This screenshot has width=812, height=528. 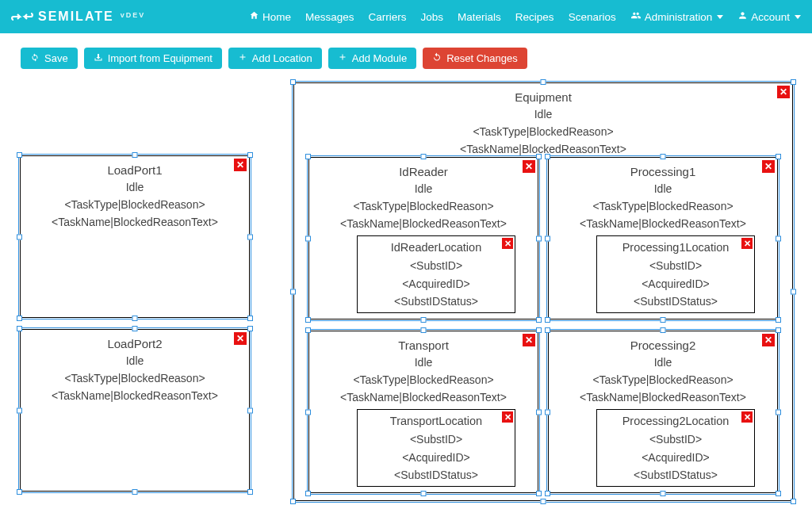 I want to click on block-header: IdReader Idle <TaskType|BlockedReason> <…, so click(x=423, y=196).